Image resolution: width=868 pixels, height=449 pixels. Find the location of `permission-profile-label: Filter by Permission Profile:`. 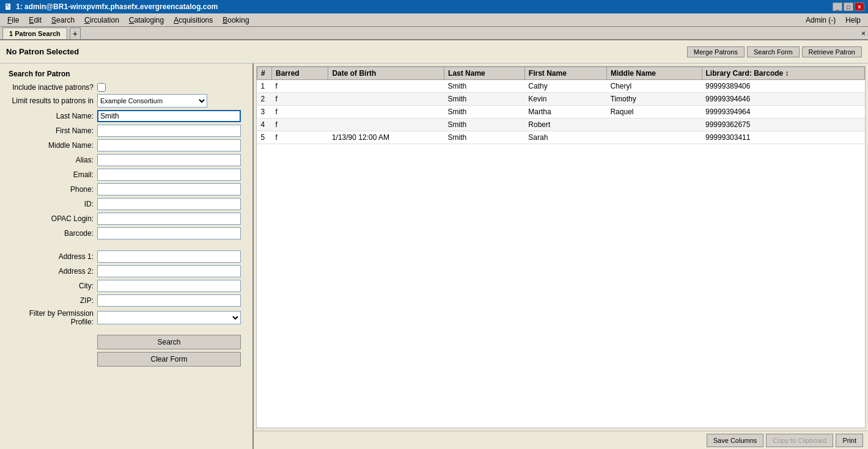

permission-profile-label: Filter by Permission Profile: is located at coordinates (53, 318).